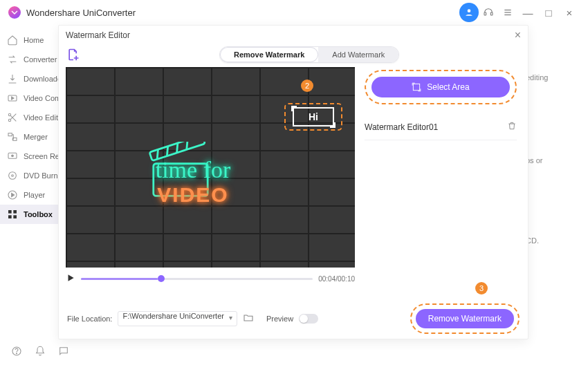  I want to click on scissors-icon, so click(12, 118).